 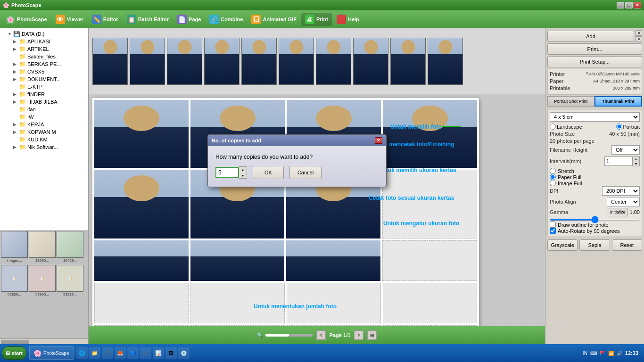 I want to click on tree-folder-cvsx5: ▶ 📁 CVSX5, so click(x=44, y=72).